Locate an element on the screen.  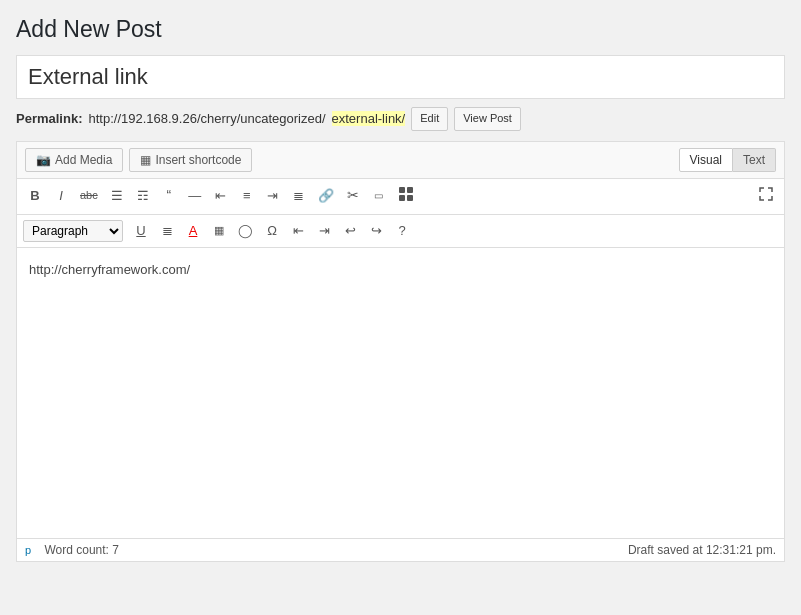
full-justify-button: ≣ is located at coordinates (167, 231).